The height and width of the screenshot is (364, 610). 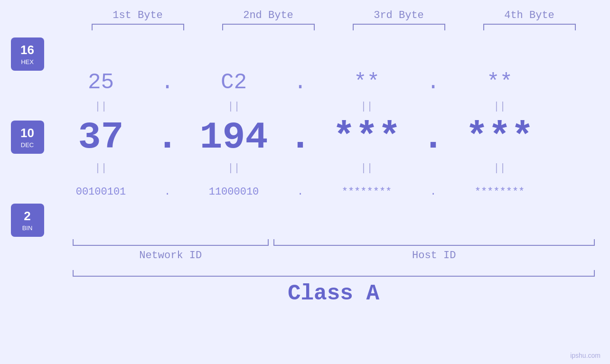 I want to click on dec-label: DEC, so click(x=28, y=145).